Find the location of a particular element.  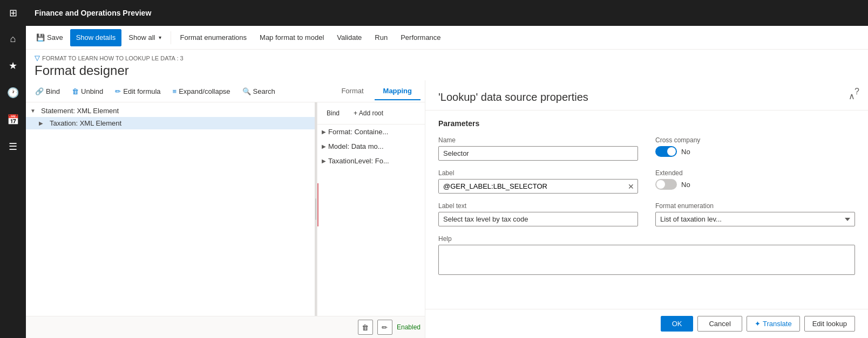

delete-button: 🗑 is located at coordinates (365, 327).